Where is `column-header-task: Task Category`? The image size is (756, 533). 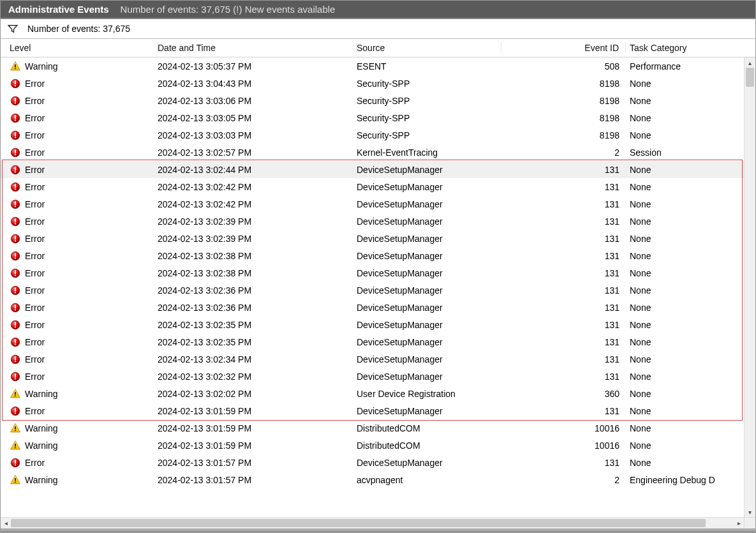
column-header-task: Task Category is located at coordinates (675, 48).